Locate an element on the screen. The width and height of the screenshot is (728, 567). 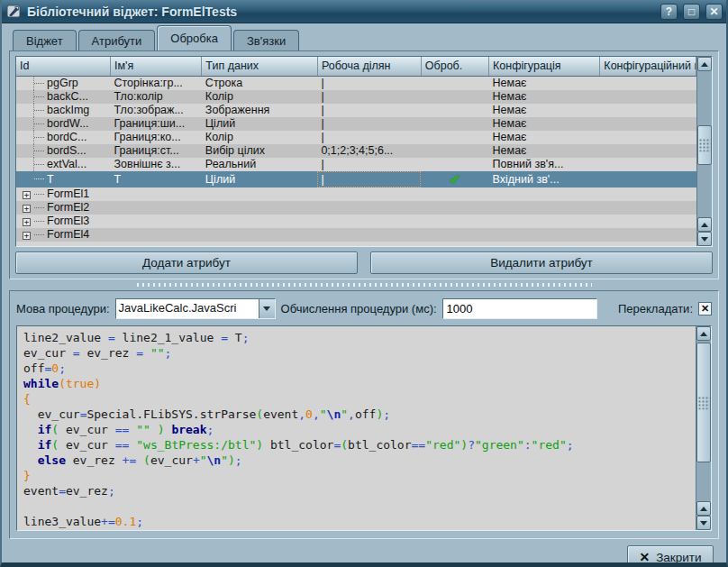
chevron-down-icon is located at coordinates (267, 308).